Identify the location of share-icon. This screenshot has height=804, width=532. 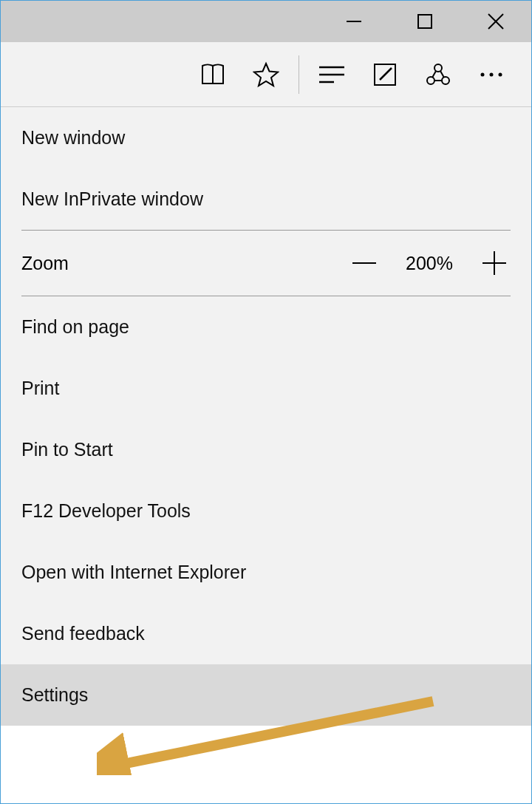
(438, 75).